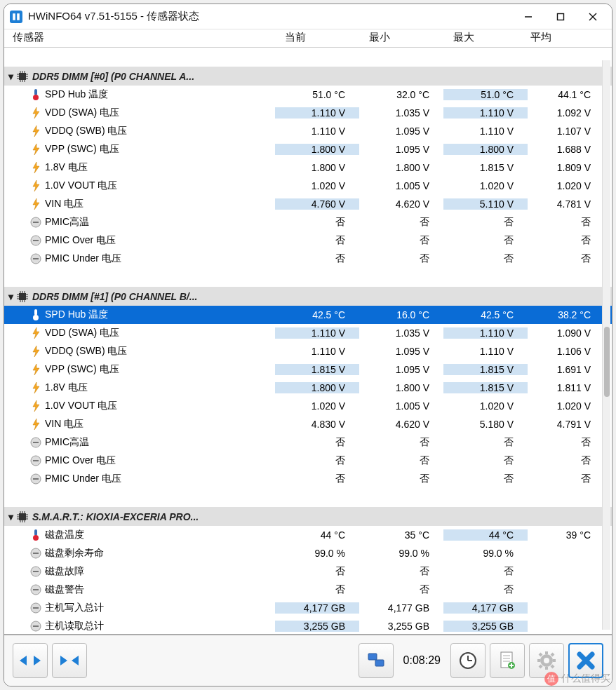 The height and width of the screenshot is (690, 616). Describe the element at coordinates (11, 76) in the screenshot. I see `chevron-down-icon: ▾` at that location.